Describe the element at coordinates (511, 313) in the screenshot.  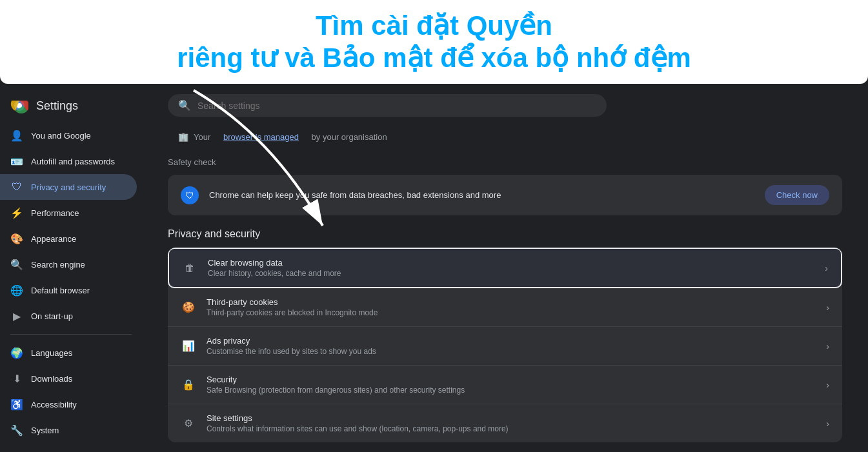
I see `cookies-subtitle: Third-party cookies are blocked in Incog…` at that location.